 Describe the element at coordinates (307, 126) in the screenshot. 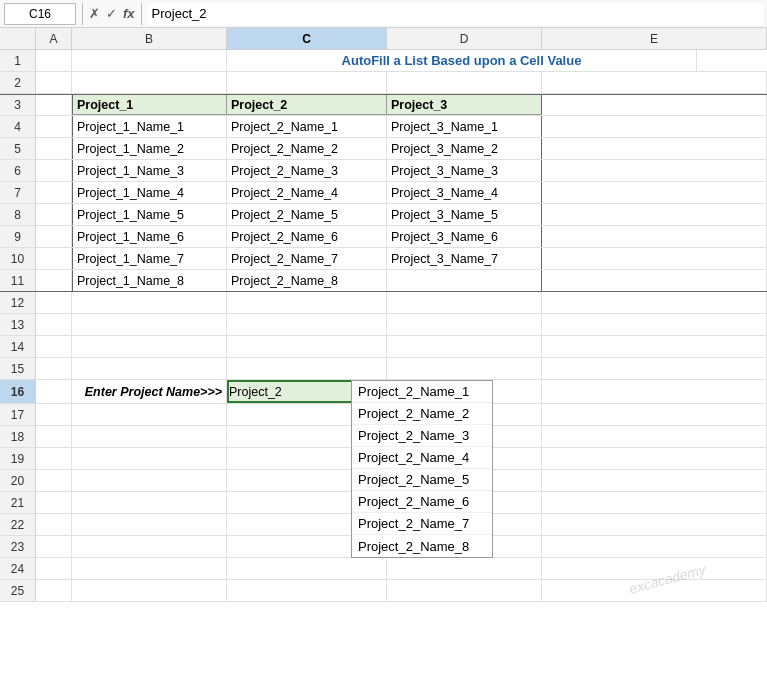

I see `cell-c4: Project_2_Name_1` at that location.